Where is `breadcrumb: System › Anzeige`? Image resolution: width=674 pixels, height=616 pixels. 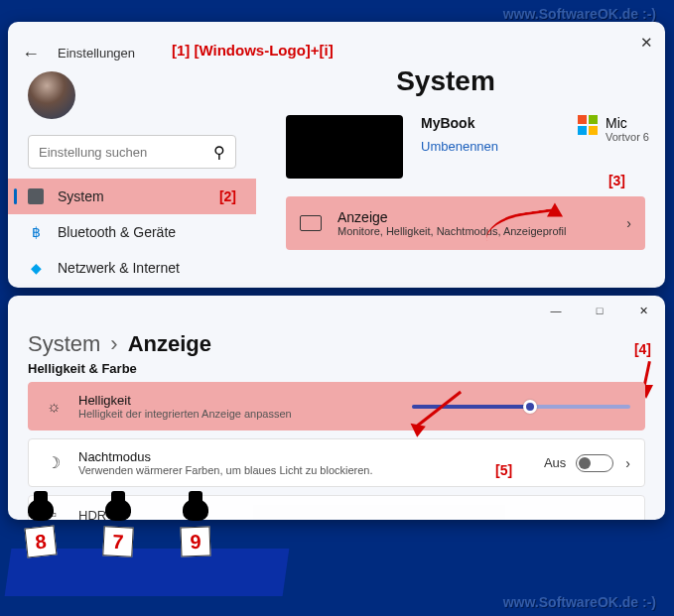
breadcrumb: System › Anzeige is located at coordinates (337, 342).